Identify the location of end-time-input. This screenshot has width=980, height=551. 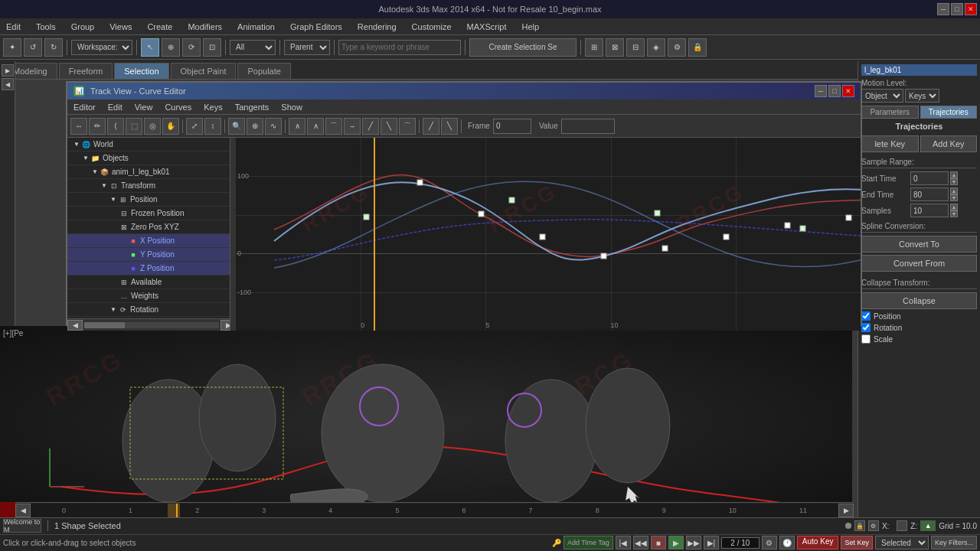
(929, 194).